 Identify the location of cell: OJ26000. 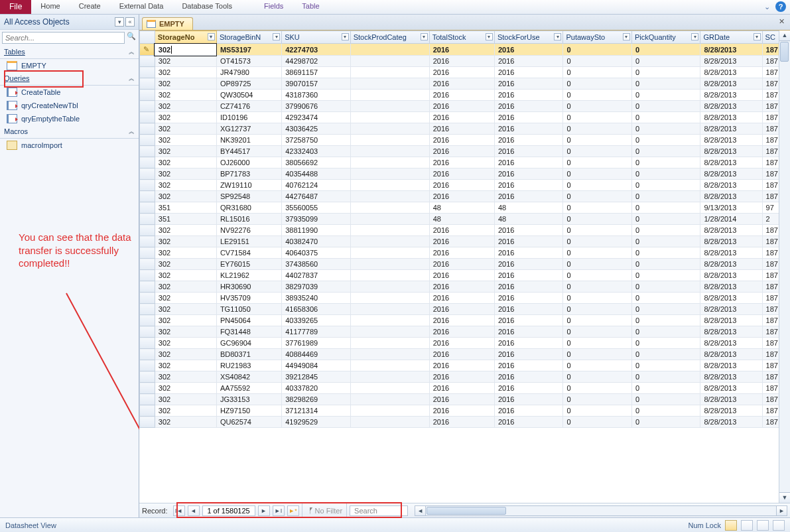
(249, 163).